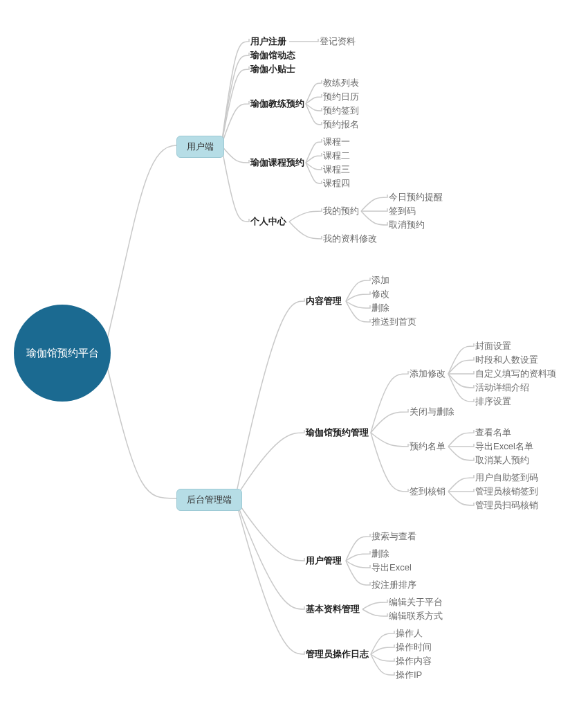 Image resolution: width=588 pixels, height=702 pixels. I want to click on node-content-mgmt: 内容管理, so click(324, 301).